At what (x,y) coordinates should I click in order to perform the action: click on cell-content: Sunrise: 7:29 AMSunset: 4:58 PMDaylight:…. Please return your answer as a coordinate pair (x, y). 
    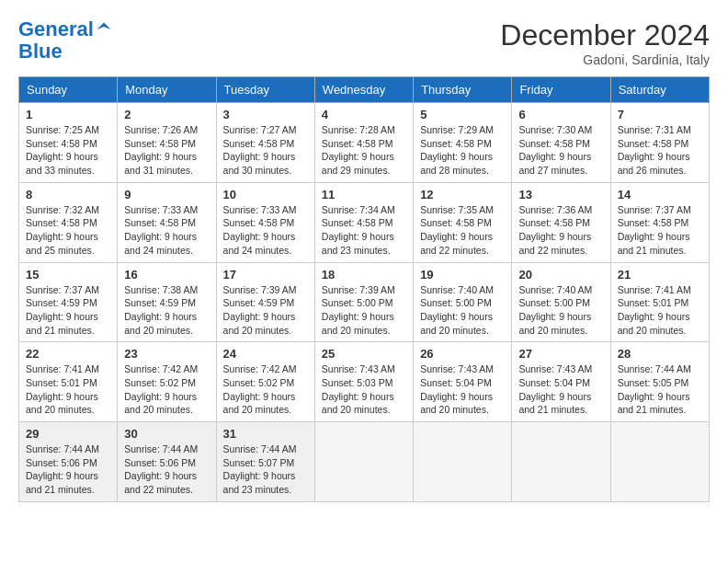
    Looking at the image, I should click on (462, 151).